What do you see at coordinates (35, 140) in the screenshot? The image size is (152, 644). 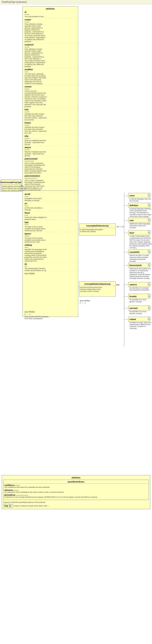 I see `attr-why-desc1: Why the metadata has been` at bounding box center [35, 140].